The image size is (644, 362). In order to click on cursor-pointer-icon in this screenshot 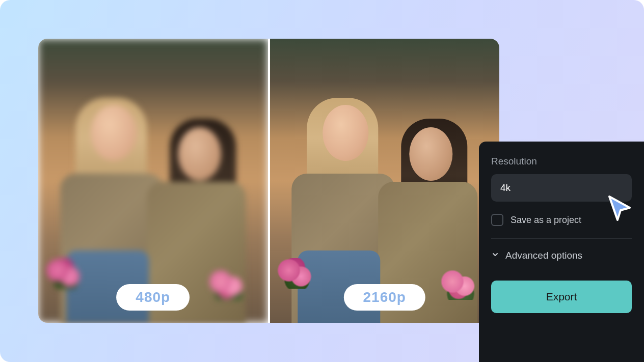, I will do `click(620, 208)`.